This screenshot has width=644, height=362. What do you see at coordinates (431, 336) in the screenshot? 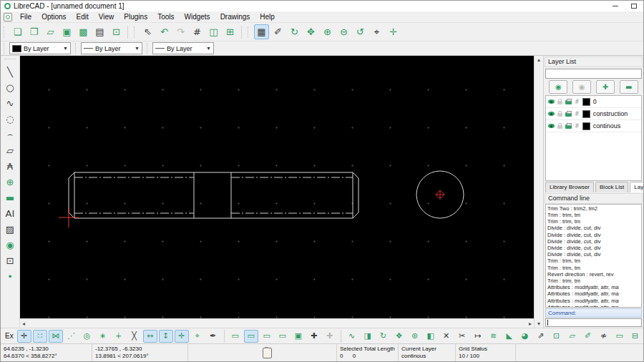
I see `move-copy-icon: ◧` at bounding box center [431, 336].